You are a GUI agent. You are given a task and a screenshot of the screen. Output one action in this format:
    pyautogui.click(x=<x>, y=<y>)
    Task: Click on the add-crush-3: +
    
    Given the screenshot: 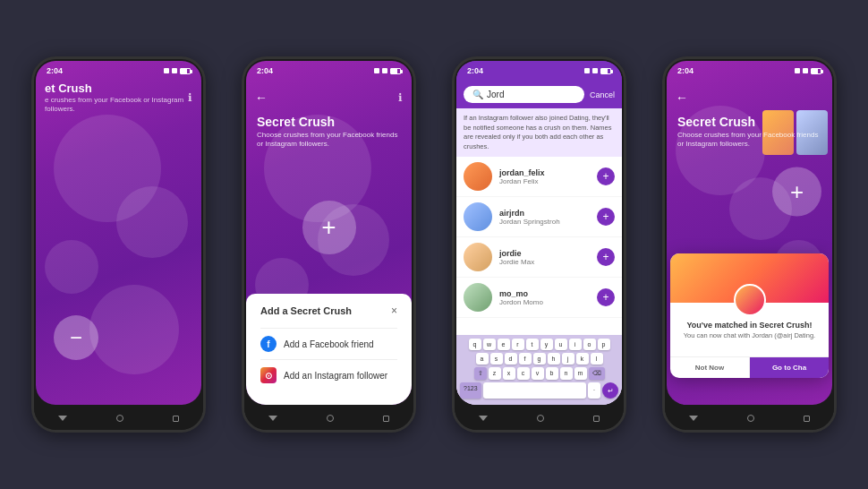 What is the action you would take?
    pyautogui.click(x=606, y=297)
    